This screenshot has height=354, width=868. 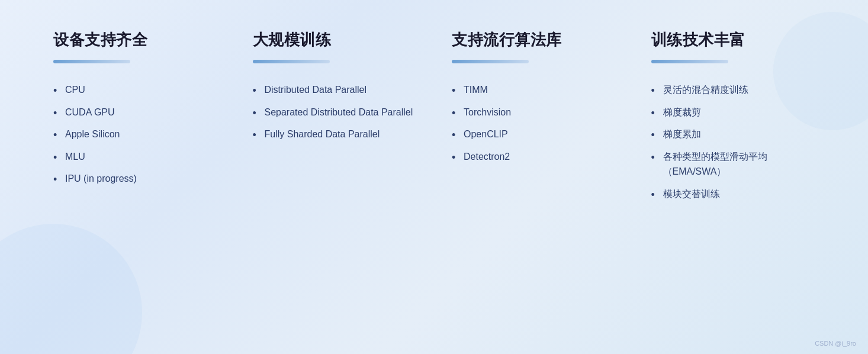 I want to click on list-item: MLU, so click(x=135, y=157).